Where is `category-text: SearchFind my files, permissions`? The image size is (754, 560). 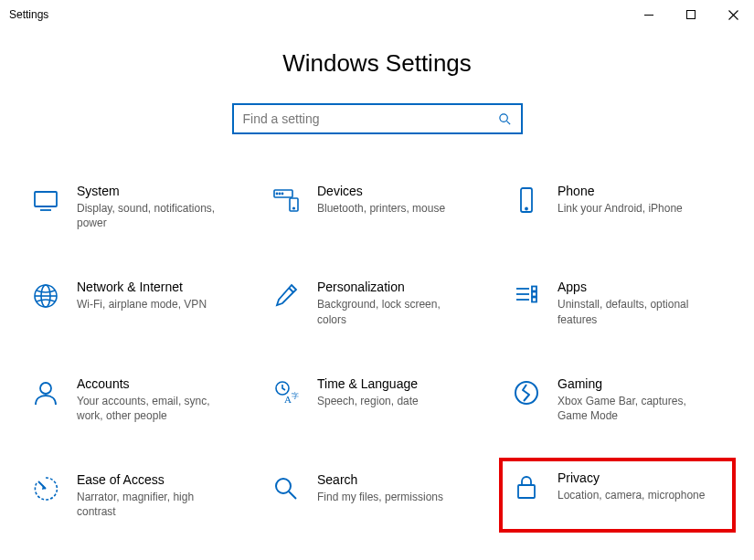 category-text: SearchFind my files, permissions is located at coordinates (380, 488).